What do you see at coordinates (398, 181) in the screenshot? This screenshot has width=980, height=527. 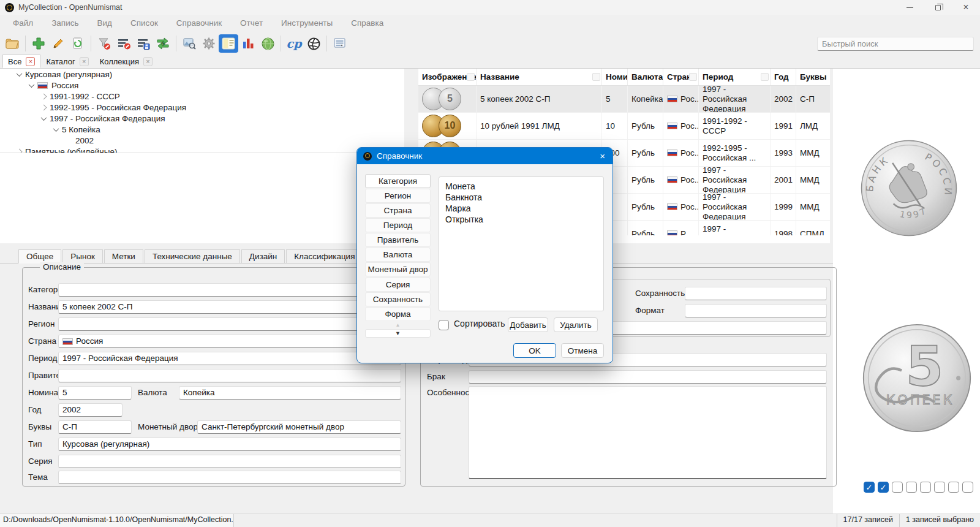 I see `section-category-button: Категория` at bounding box center [398, 181].